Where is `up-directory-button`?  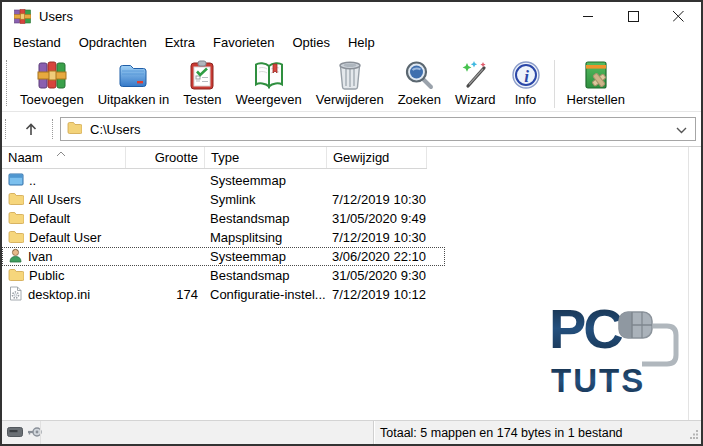 up-directory-button is located at coordinates (31, 129).